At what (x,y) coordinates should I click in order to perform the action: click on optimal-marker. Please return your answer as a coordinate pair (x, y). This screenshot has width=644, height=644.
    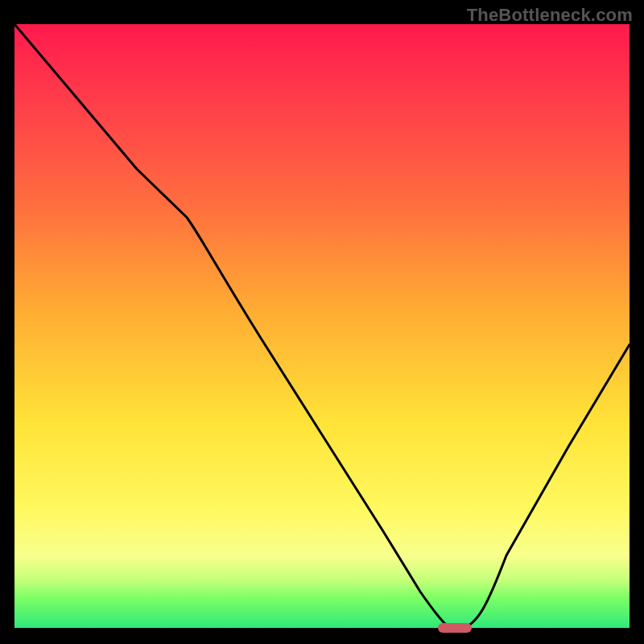
    Looking at the image, I should click on (455, 628).